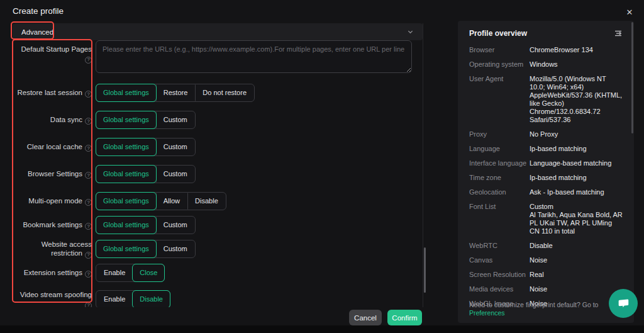 This screenshot has height=333, width=644. What do you see at coordinates (499, 261) in the screenshot?
I see `overview-label: Canvas` at bounding box center [499, 261].